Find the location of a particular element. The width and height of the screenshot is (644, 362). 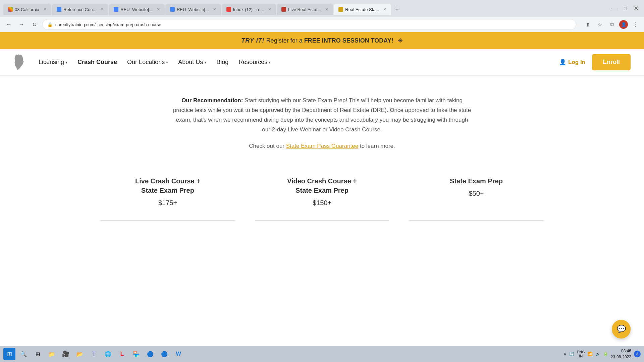

login-button: 👤 Log In is located at coordinates (572, 62).